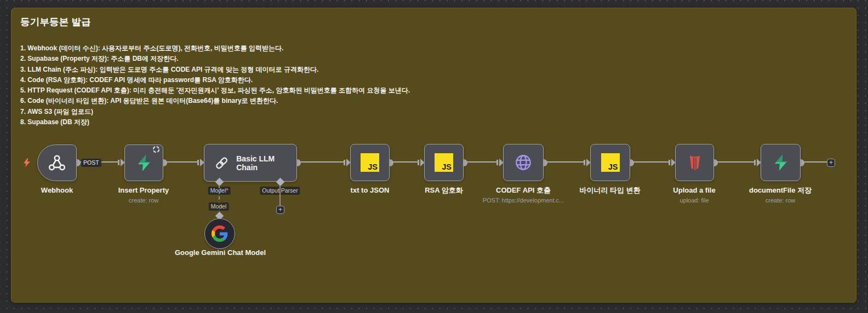 The height and width of the screenshot is (313, 868). I want to click on node-title-basic-llm-chain: Basic LLM Chain, so click(266, 163).